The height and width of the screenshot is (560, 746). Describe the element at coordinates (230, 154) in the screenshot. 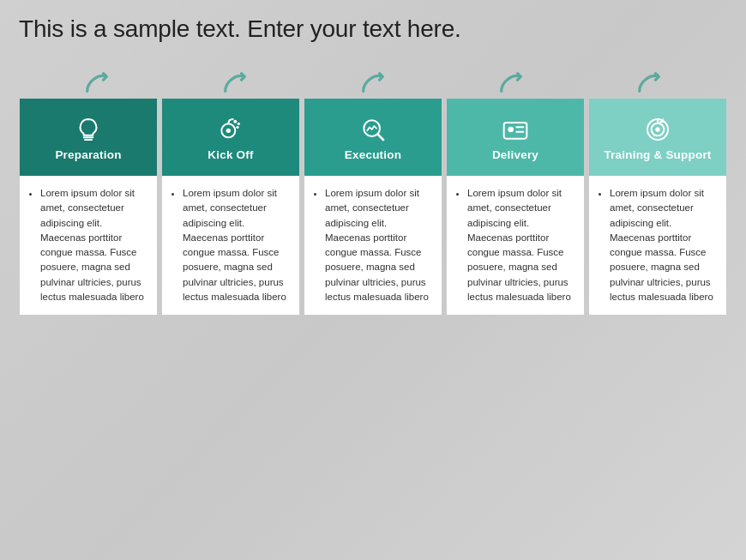

I see `col-label-kickoff: Kick Off` at that location.